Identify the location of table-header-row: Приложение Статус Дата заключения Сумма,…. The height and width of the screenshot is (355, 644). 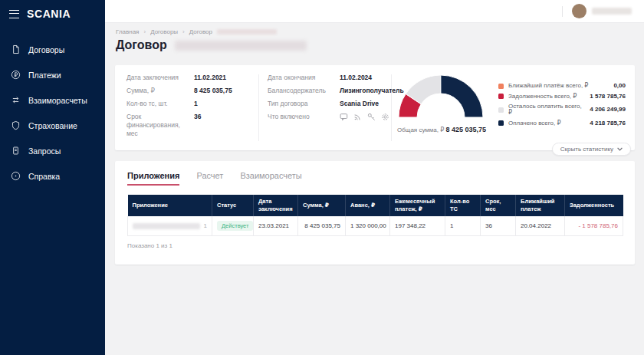
(376, 205).